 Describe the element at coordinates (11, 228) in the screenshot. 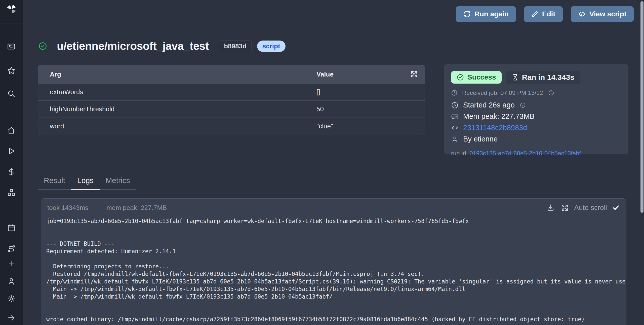

I see `schedules-calendar-icon` at that location.